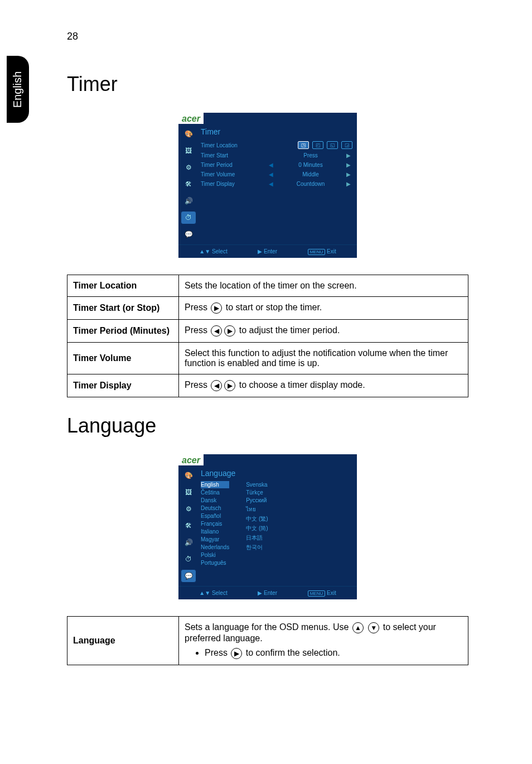 The image size is (532, 764). I want to click on lang-option: Polski, so click(215, 555).